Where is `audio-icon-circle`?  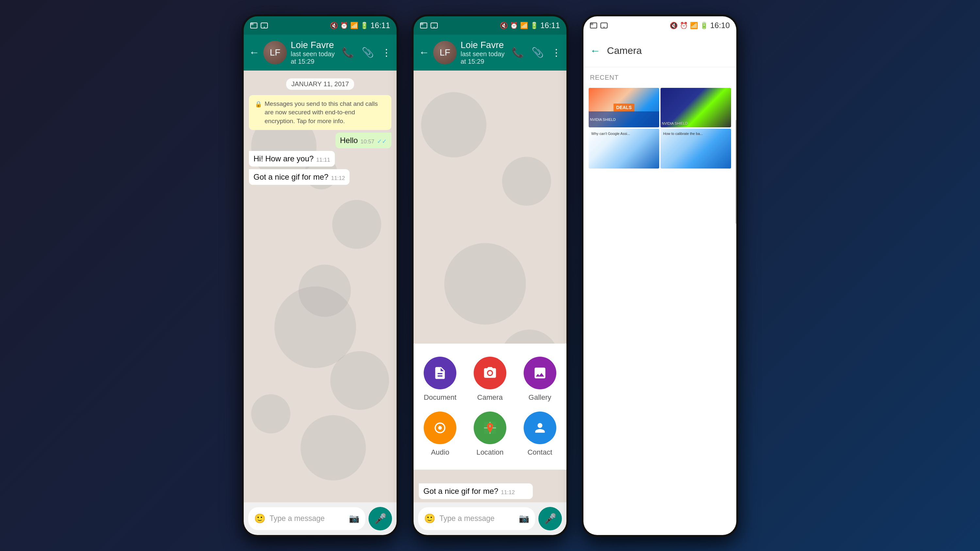
audio-icon-circle is located at coordinates (440, 428).